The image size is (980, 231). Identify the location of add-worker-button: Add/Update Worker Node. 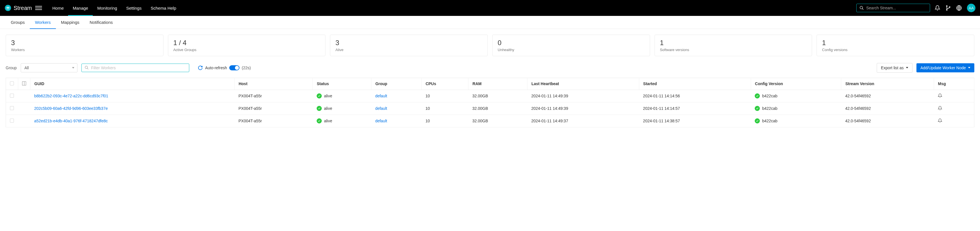
(945, 68).